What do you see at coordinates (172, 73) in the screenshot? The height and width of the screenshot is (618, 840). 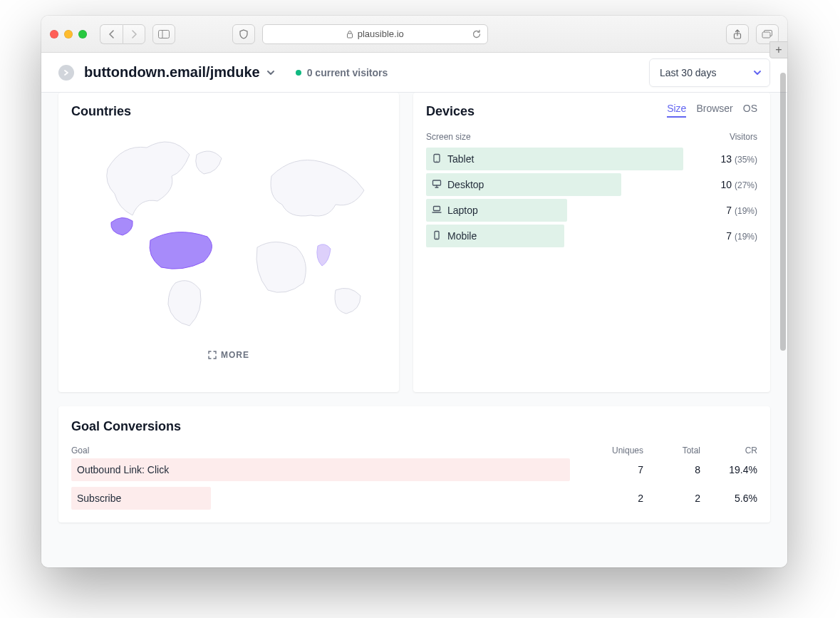 I see `site-name: buttondown.email/jmduke` at bounding box center [172, 73].